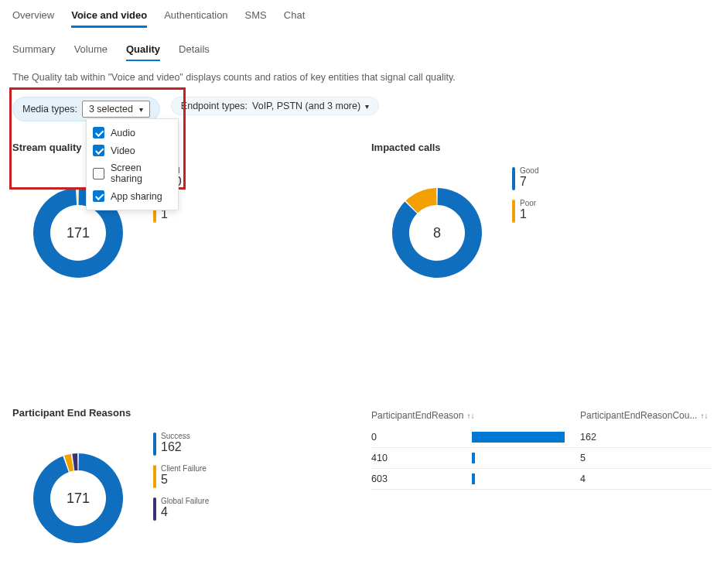 The width and height of the screenshot is (724, 588). What do you see at coordinates (181, 444) in the screenshot?
I see `legend-item: Success162` at bounding box center [181, 444].